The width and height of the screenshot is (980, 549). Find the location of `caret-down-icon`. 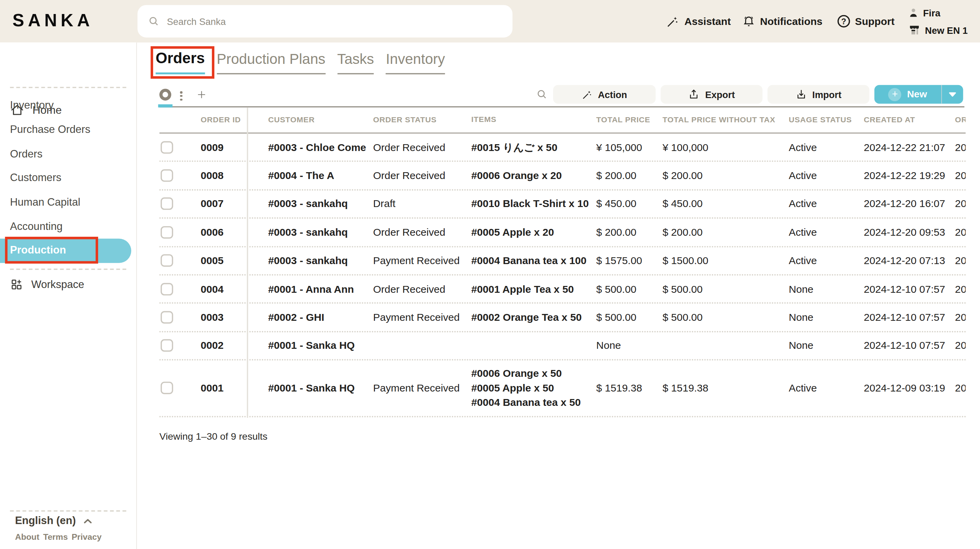

caret-down-icon is located at coordinates (953, 94).